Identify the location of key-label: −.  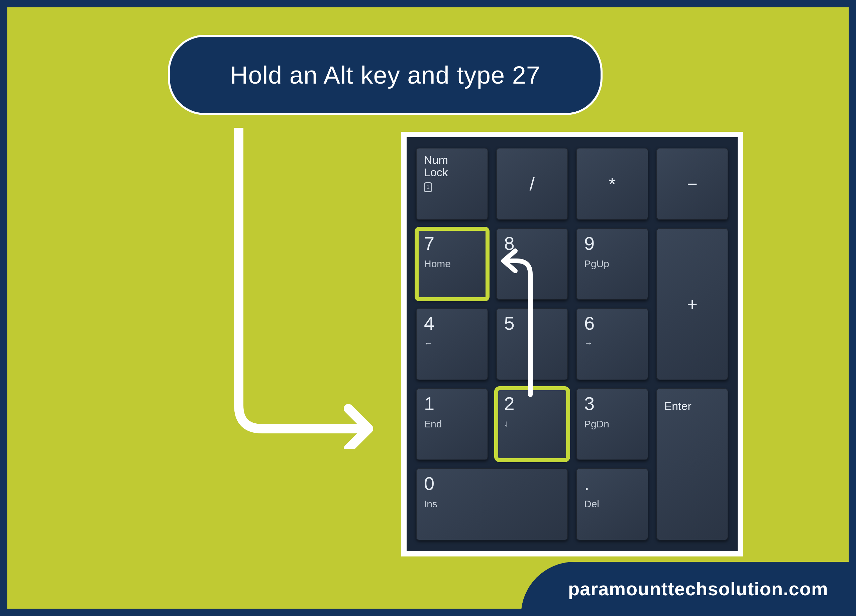
(692, 184).